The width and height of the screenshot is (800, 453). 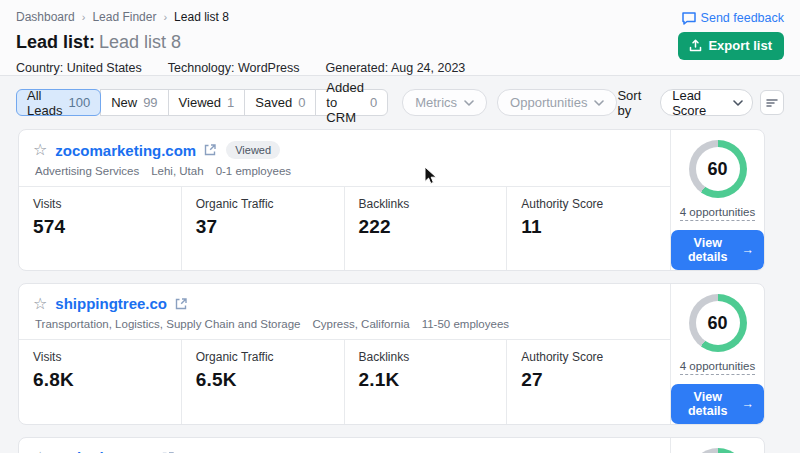 I want to click on lead-employees: 0-1 employees, so click(x=254, y=171).